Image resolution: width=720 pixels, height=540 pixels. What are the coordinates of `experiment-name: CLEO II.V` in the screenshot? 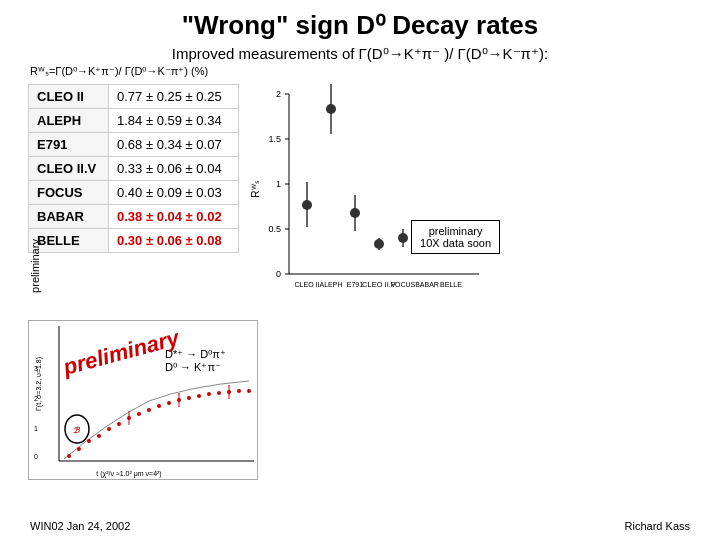 It's located at (69, 169).